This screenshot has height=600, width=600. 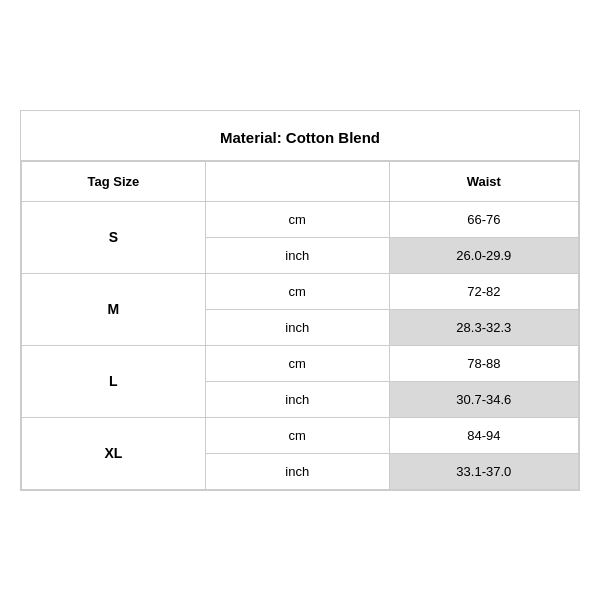 What do you see at coordinates (297, 181) in the screenshot?
I see `header-unit` at bounding box center [297, 181].